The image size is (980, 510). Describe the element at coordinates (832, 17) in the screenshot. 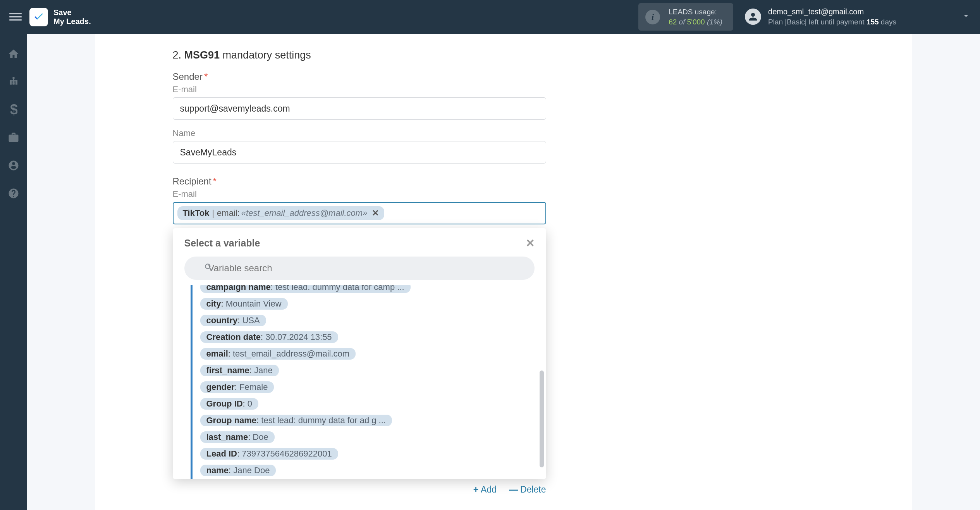

I see `account-text: demo_sml_test@gmail.com Plan |Basic| lef…` at that location.